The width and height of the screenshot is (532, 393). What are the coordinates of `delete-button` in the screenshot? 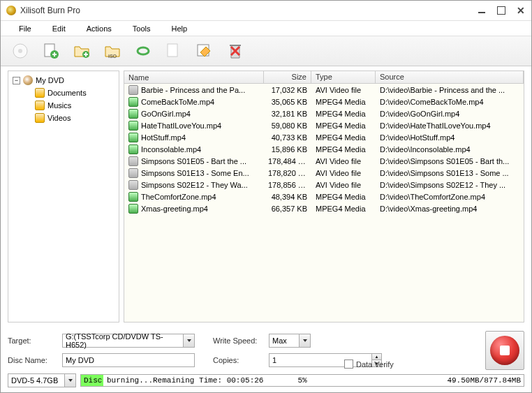 It's located at (235, 51).